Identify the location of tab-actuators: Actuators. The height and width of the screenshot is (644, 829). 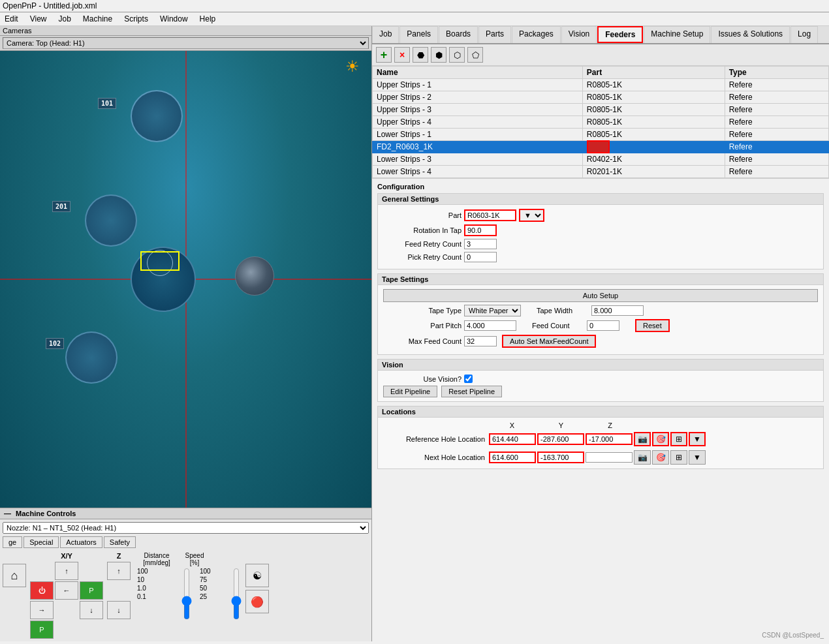
(81, 542).